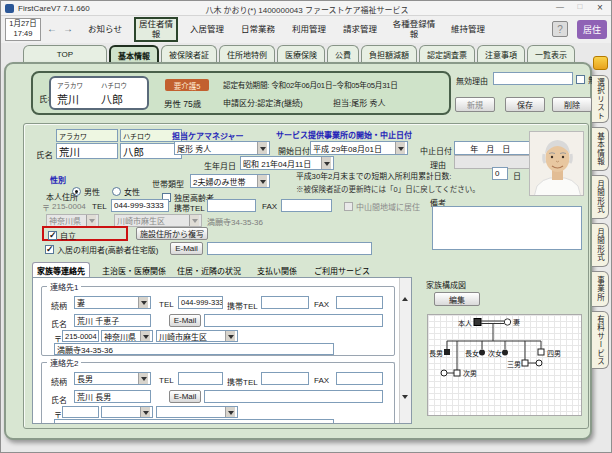 The image size is (612, 453). I want to click on contacts-scrollbar, so click(405, 350).